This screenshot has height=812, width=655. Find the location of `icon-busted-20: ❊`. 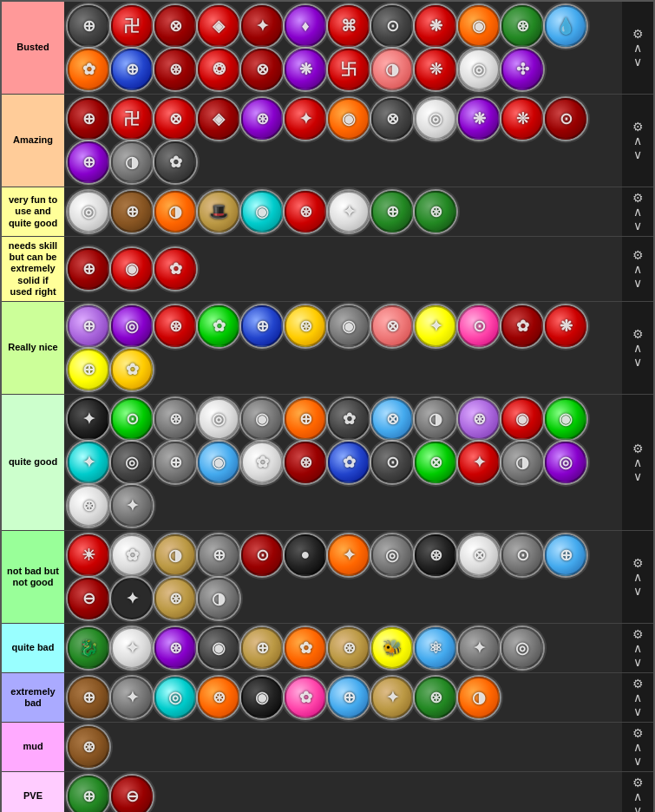

icon-busted-20: ❊ is located at coordinates (436, 69).